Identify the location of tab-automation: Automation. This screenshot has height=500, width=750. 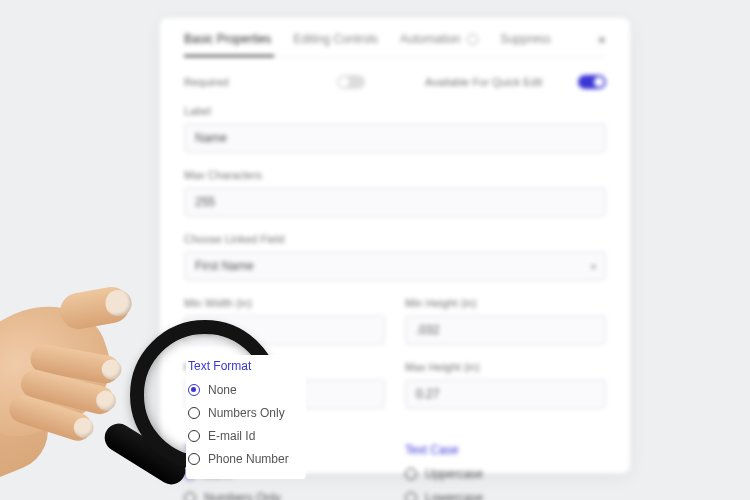
(439, 40).